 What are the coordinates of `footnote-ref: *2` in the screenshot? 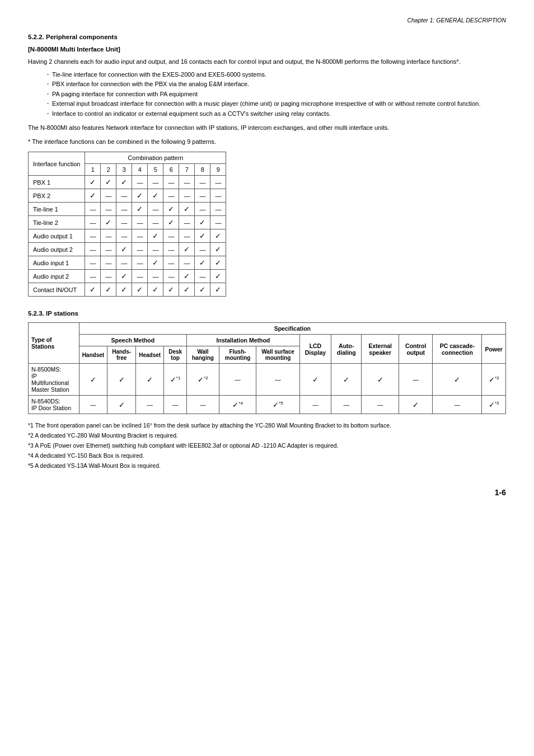 It's located at (206, 378).